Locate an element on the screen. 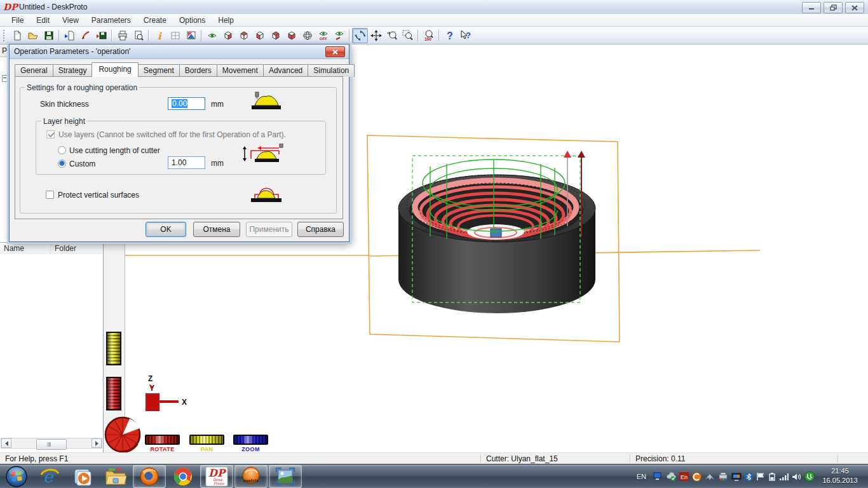  tab-general: General is located at coordinates (34, 71).